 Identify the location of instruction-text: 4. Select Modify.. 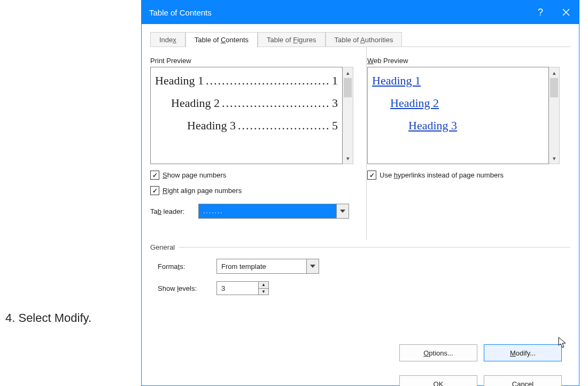
(48, 318).